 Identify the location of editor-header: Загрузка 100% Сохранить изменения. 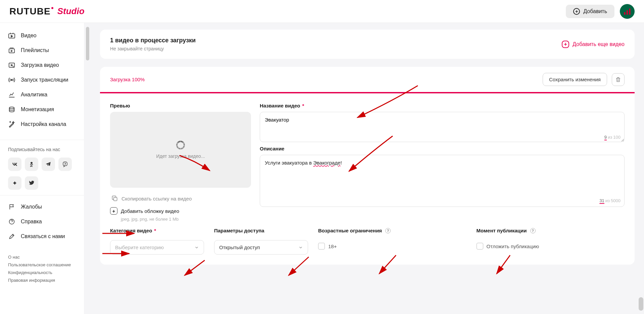
(367, 79).